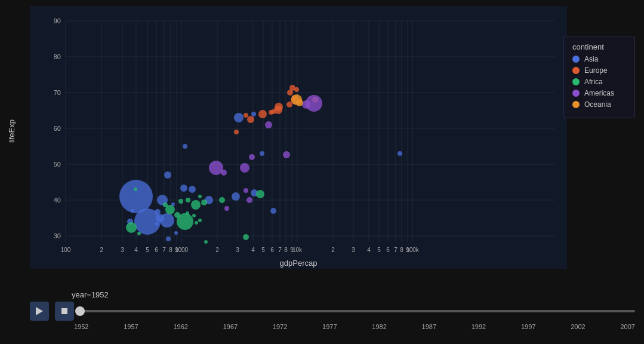  What do you see at coordinates (206, 242) in the screenshot?
I see `bubble-libya` at bounding box center [206, 242].